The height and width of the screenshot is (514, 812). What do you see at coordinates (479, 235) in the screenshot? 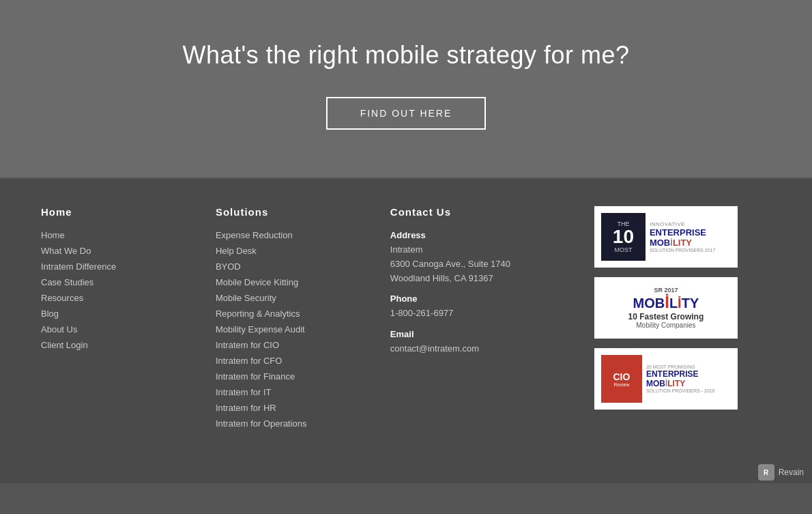
I see `contact-address-label: Address` at bounding box center [479, 235].